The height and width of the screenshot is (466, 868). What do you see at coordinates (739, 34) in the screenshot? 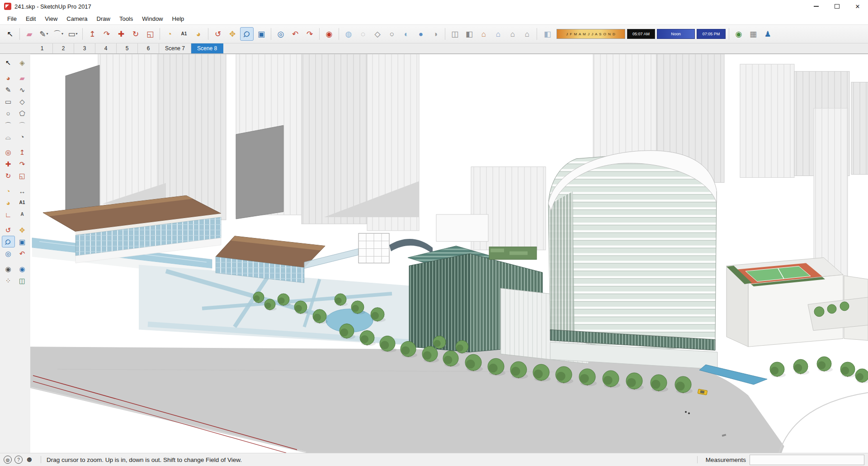
I see `add-location-button: ◉` at bounding box center [739, 34].